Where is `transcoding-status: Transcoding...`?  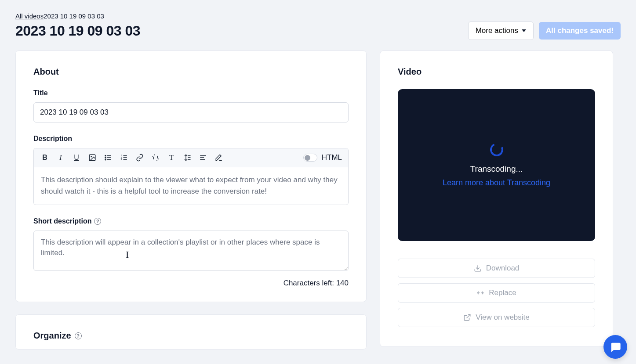
transcoding-status: Transcoding... is located at coordinates (497, 169).